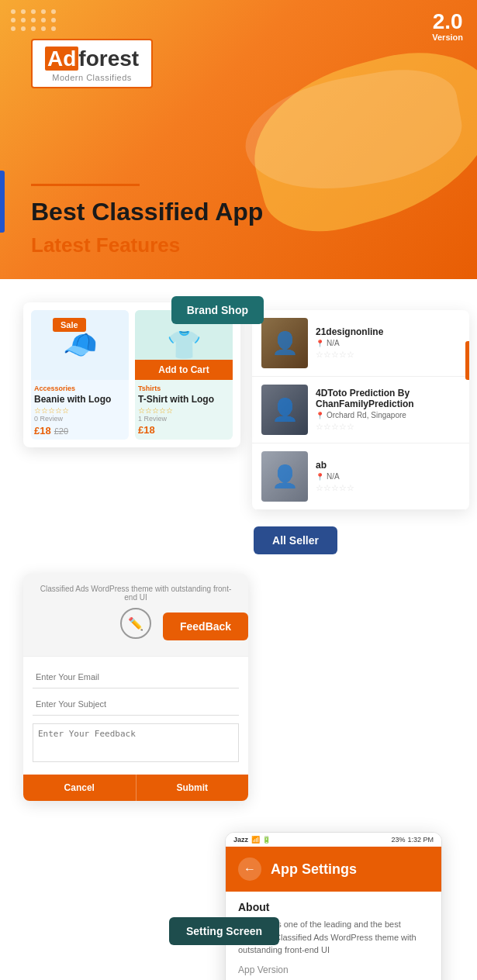 The width and height of the screenshot is (477, 980). I want to click on seller-name-1: 21designonline, so click(388, 332).